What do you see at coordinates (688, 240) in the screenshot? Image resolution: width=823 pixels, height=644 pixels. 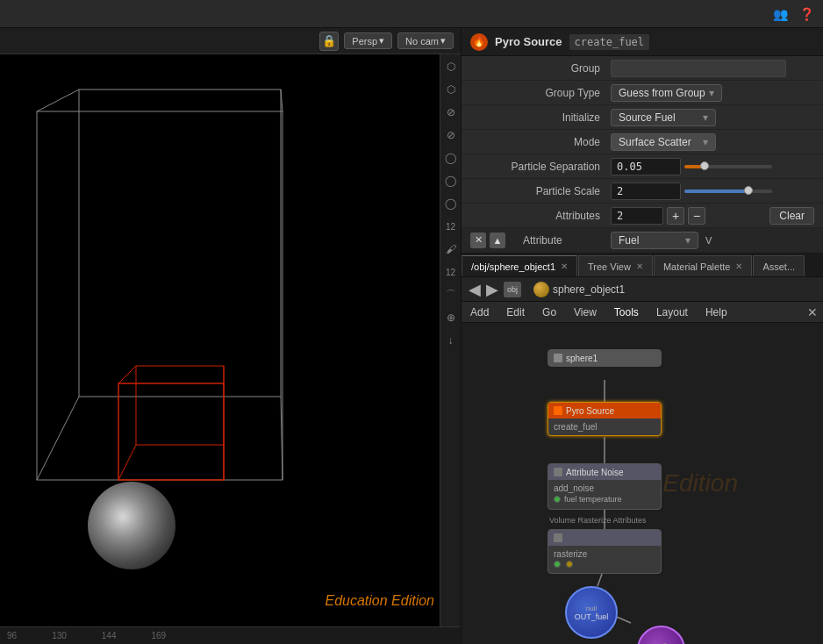 I see `chevron-down-icon4: ▾` at bounding box center [688, 240].